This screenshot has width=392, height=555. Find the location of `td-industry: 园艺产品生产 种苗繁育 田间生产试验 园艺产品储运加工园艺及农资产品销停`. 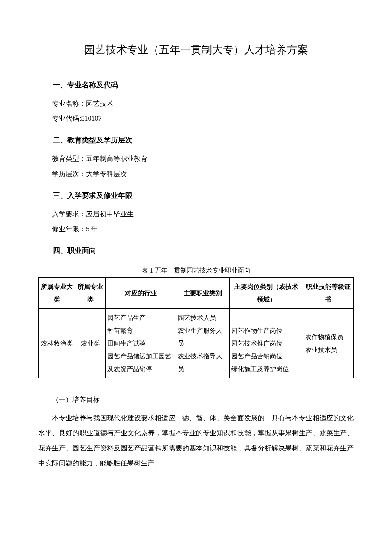

td-industry: 园艺产品生产 种苗繁育 田间生产试验 园艺产品储运加工园艺及农资产品销停 is located at coordinates (141, 344).